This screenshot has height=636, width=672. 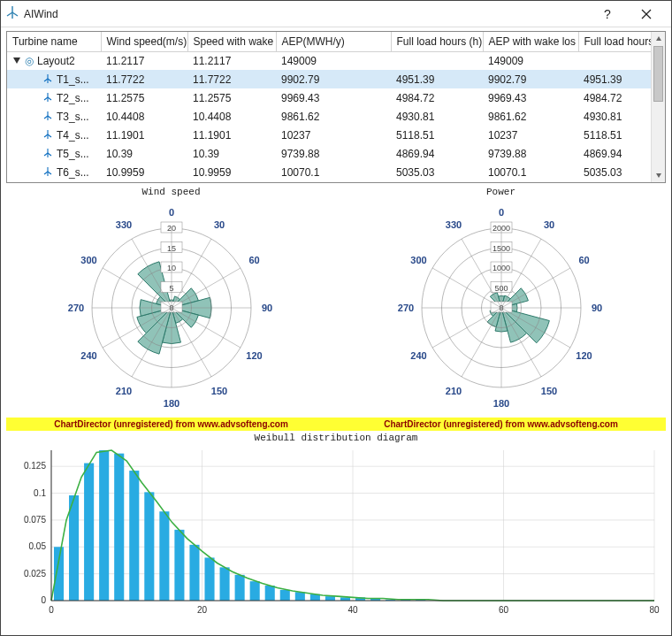 I want to click on table-row: T2_s...11.257511.25759969.434984.729969.…, so click(x=336, y=97).